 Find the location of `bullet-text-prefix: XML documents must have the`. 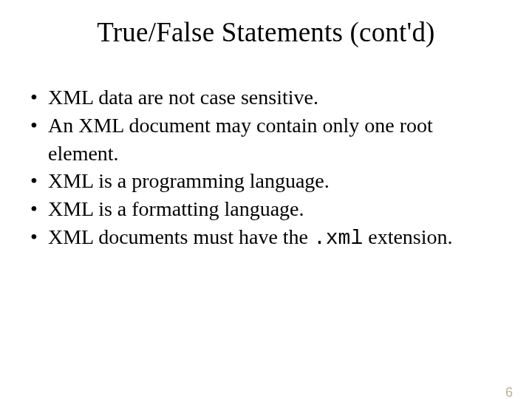

bullet-text-prefix: XML documents must have the is located at coordinates (180, 236).